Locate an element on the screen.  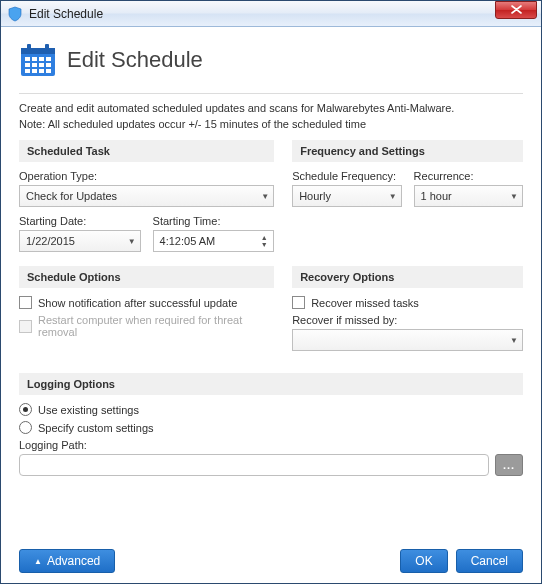
recover-missed-checkbox: Recover missed tasks is located at coordinates (408, 302).